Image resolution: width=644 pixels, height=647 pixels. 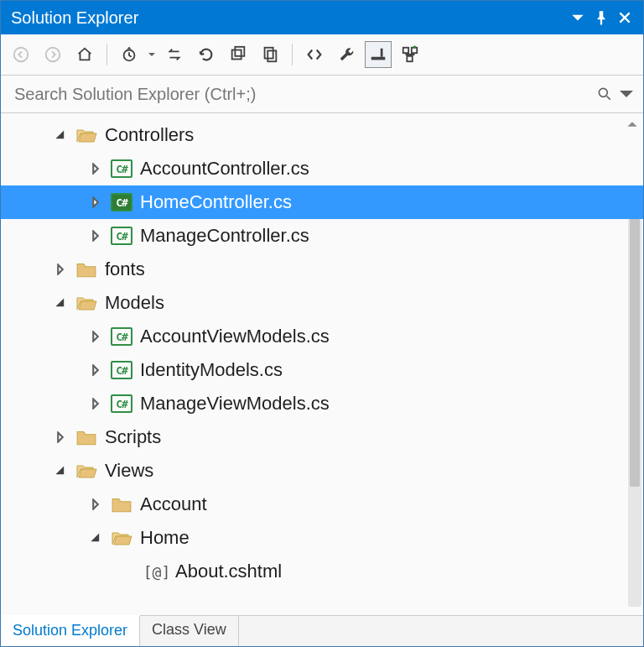 I want to click on home-button, so click(x=85, y=55).